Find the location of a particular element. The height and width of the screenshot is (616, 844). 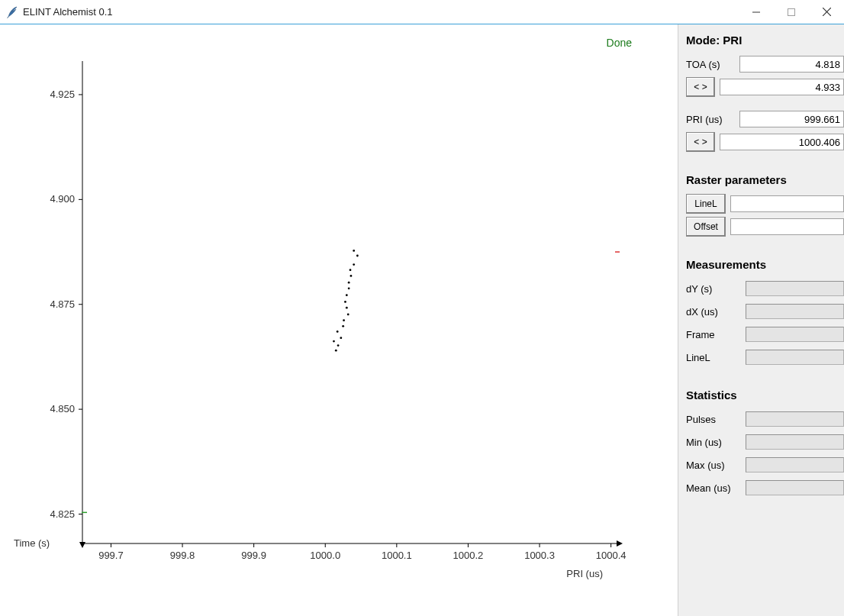

meas-dy-label: dY (s) is located at coordinates (716, 289).